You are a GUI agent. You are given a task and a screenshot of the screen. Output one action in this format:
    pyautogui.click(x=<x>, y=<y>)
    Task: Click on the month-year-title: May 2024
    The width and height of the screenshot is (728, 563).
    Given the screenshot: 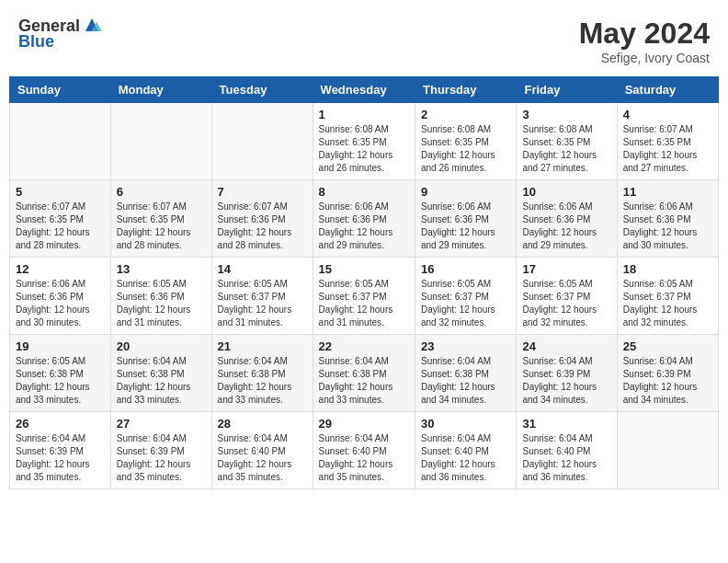 What is the action you would take?
    pyautogui.click(x=644, y=33)
    